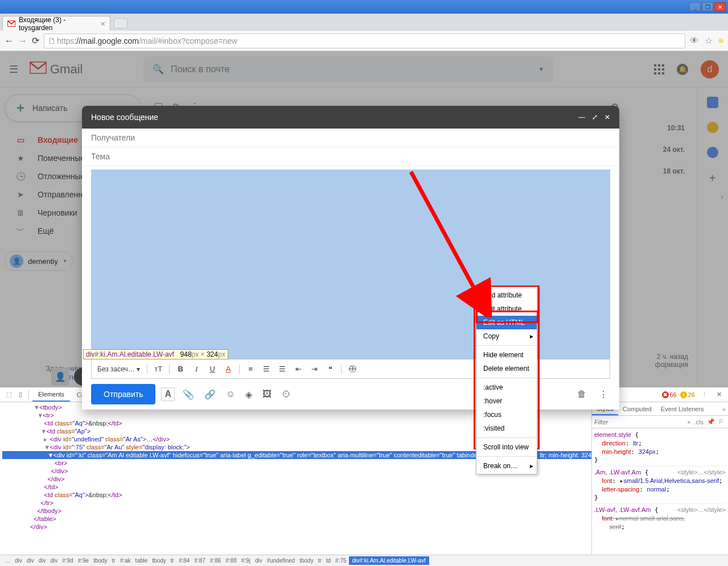 The height and width of the screenshot is (566, 728). I want to click on send-button: Отправить, so click(123, 394).